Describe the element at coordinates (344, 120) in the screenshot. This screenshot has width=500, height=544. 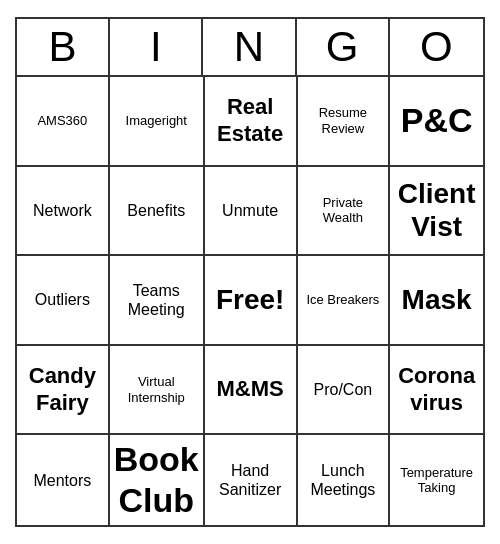
I see `cell-text: Resume Review` at that location.